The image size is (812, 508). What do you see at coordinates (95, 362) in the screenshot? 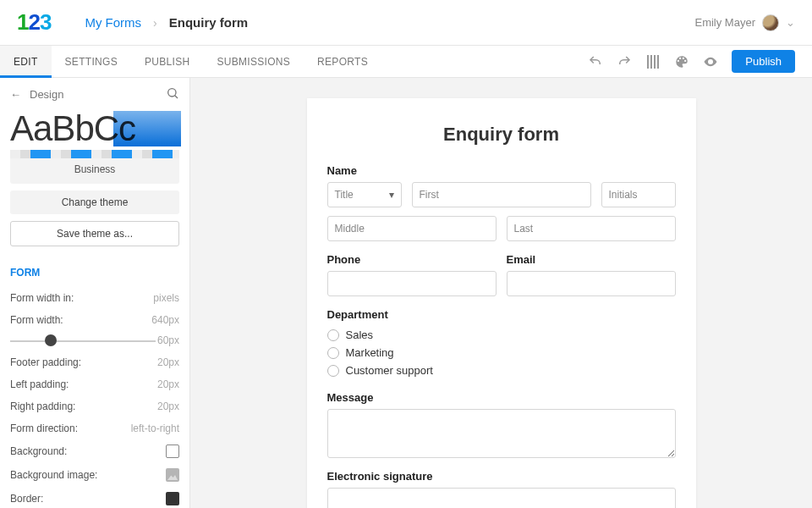
I see `prop-footer-padding: Footer padding: 20px` at bounding box center [95, 362].